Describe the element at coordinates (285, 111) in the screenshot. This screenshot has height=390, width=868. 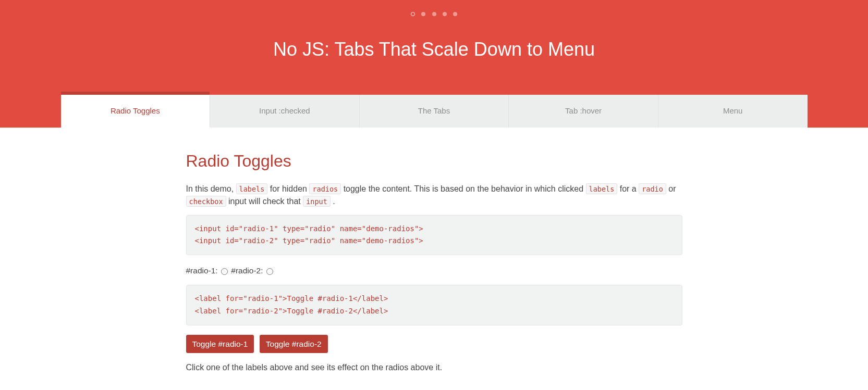
I see `tab-input-checked: Input :checked` at that location.